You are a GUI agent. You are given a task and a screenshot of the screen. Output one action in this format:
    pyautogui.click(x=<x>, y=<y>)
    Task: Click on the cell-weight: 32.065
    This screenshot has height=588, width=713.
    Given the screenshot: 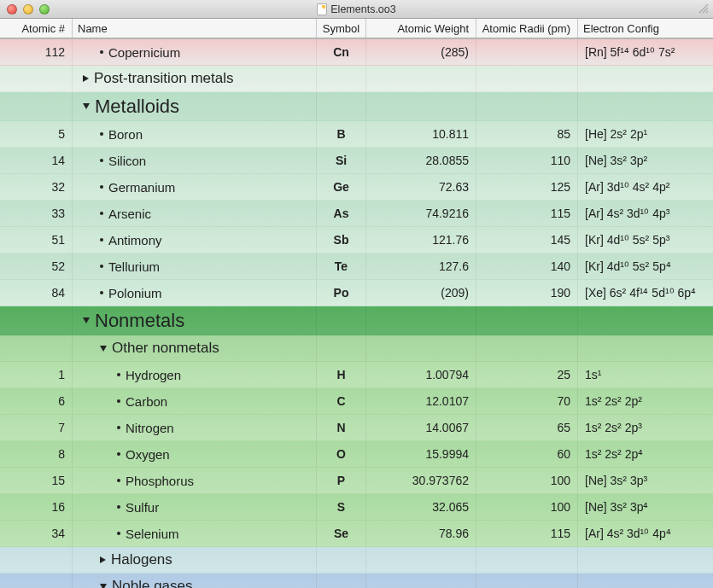 What is the action you would take?
    pyautogui.click(x=422, y=507)
    